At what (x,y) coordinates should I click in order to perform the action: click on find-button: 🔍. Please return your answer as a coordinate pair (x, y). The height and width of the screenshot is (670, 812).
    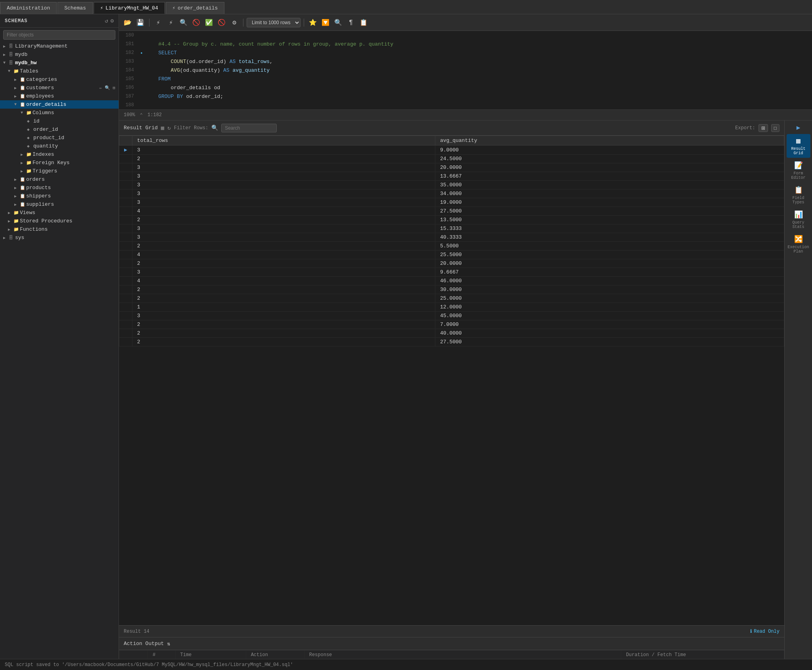
    Looking at the image, I should click on (338, 23).